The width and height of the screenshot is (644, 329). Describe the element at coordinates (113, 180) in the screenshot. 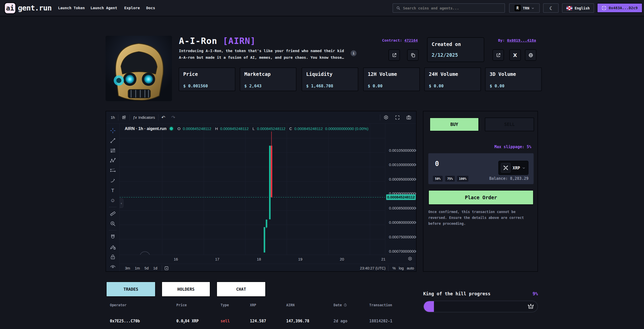

I see `brush-tool` at that location.